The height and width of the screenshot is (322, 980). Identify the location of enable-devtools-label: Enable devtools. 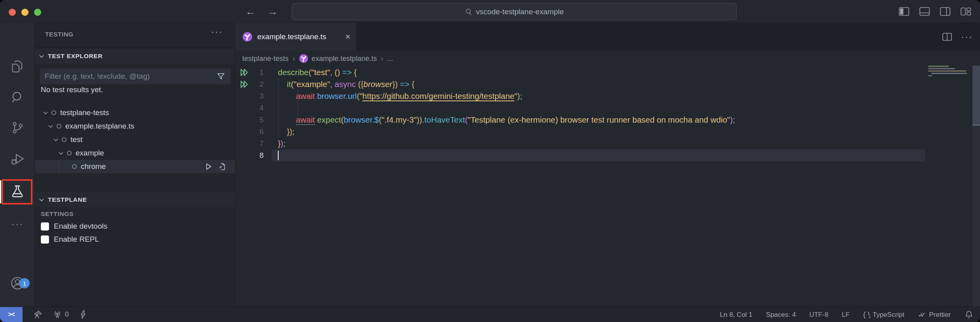
(81, 226).